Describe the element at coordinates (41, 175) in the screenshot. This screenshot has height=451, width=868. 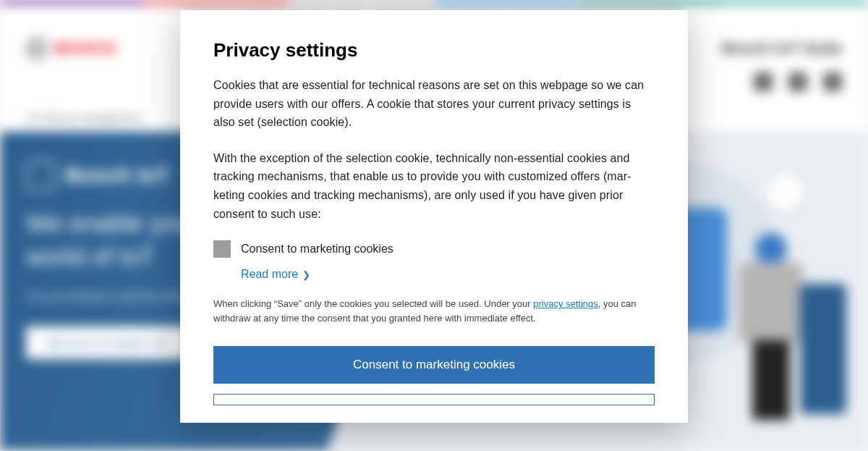
I see `hero-product-icon` at that location.